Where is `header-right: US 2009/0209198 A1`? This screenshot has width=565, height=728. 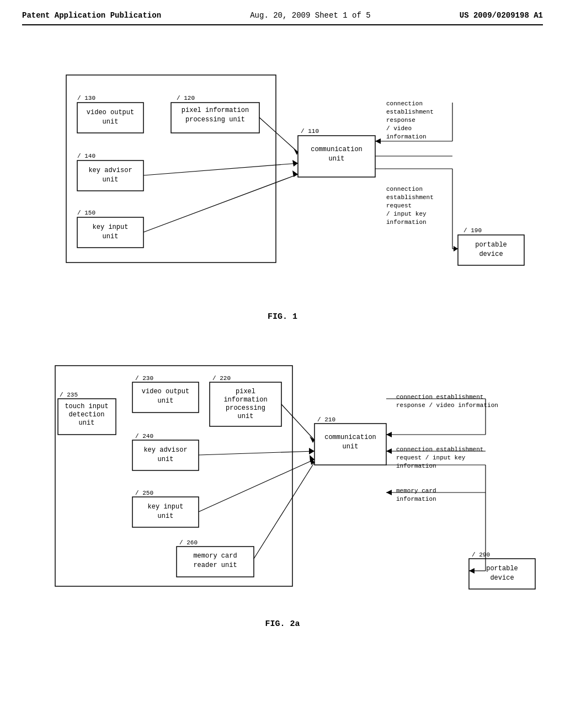 header-right: US 2009/0209198 A1 is located at coordinates (501, 15).